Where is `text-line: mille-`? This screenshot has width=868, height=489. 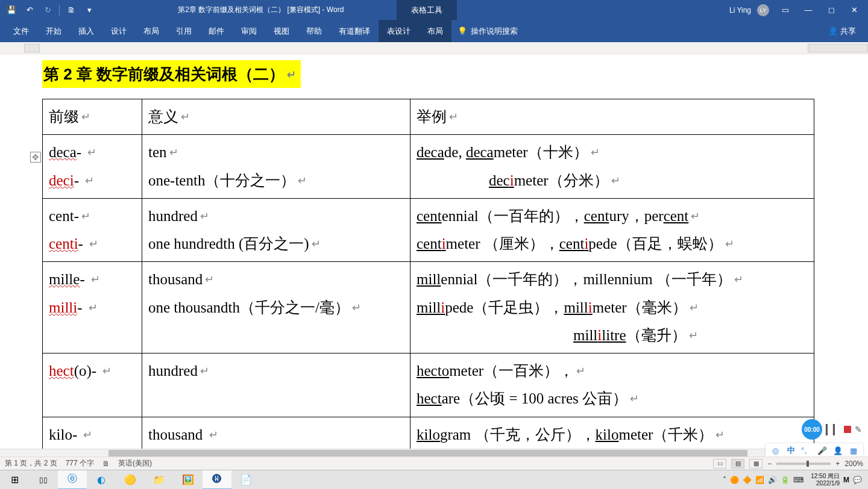
text-line: mille- is located at coordinates (75, 279).